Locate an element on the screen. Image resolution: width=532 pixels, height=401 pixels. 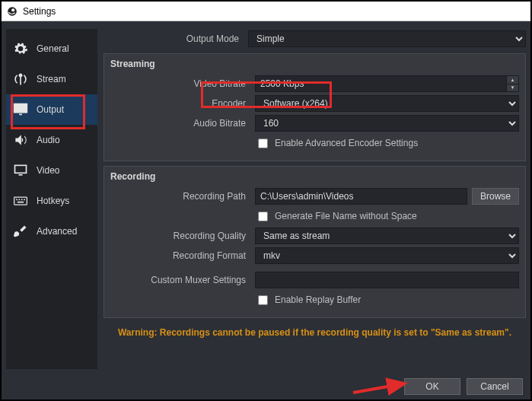
gear-icon is located at coordinates (21, 49).